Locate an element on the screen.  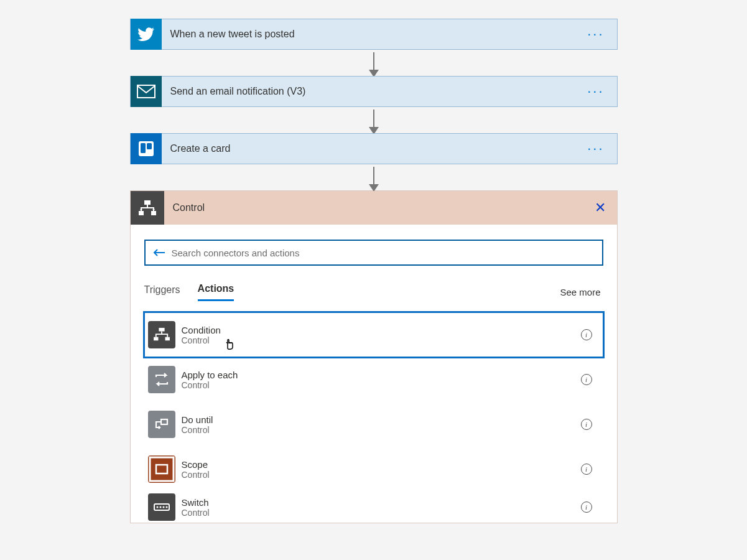
action-apply-to-each: Apply to each Control i is located at coordinates (374, 380).